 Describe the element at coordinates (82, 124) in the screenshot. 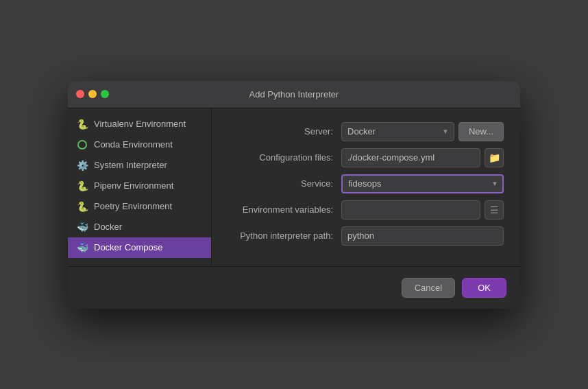

I see `virtualenv-icon: 🐍` at that location.